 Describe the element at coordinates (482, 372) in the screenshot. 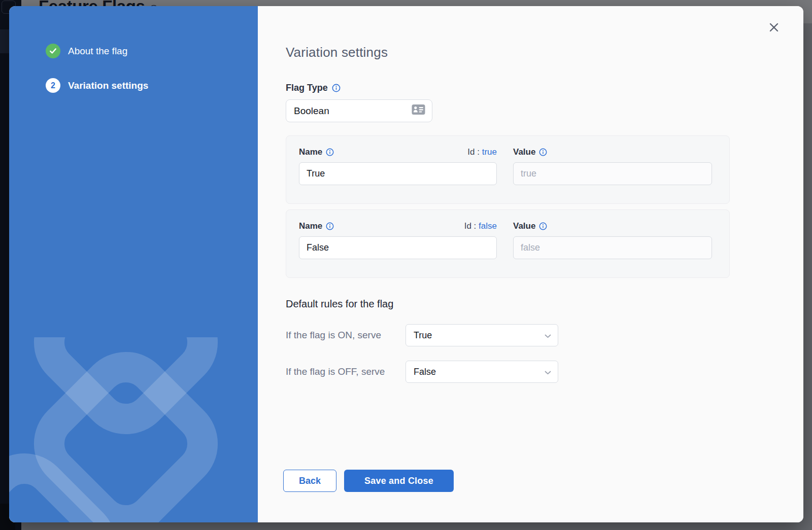

I see `rule-off-select: False` at that location.